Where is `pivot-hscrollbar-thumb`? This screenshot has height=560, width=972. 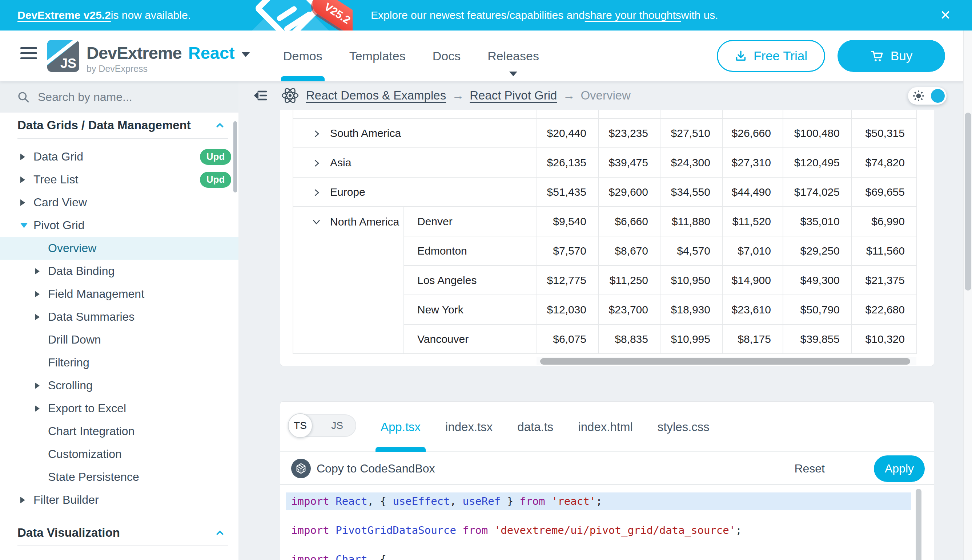
pivot-hscrollbar-thumb is located at coordinates (725, 362).